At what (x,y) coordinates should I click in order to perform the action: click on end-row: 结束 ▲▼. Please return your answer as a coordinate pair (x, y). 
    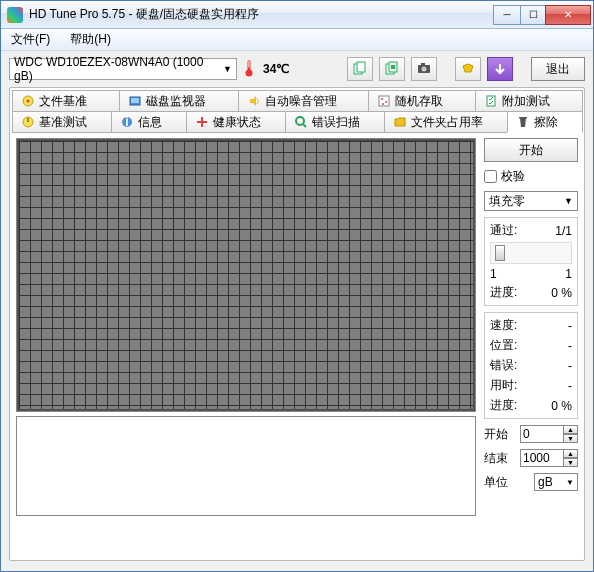
    Looking at the image, I should click on (531, 458).